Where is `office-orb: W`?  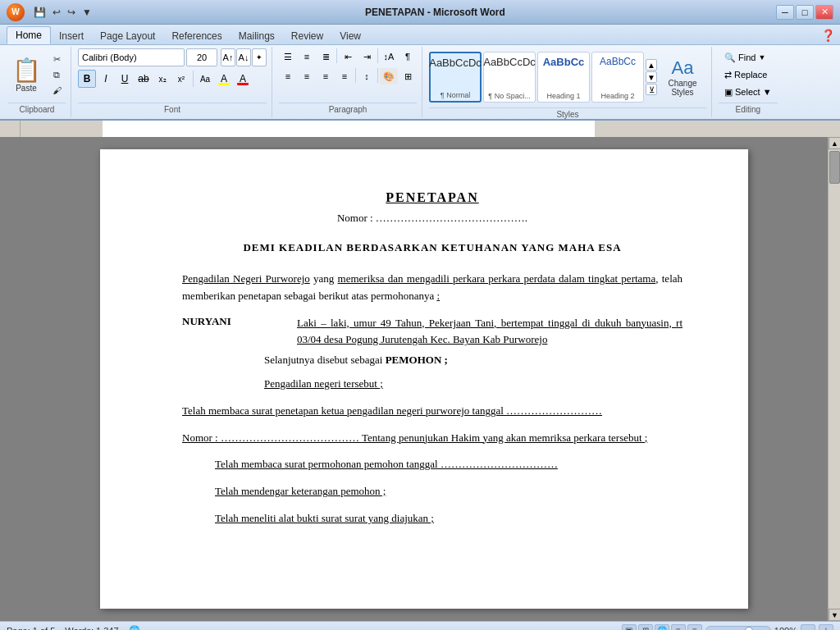
office-orb: W is located at coordinates (16, 12).